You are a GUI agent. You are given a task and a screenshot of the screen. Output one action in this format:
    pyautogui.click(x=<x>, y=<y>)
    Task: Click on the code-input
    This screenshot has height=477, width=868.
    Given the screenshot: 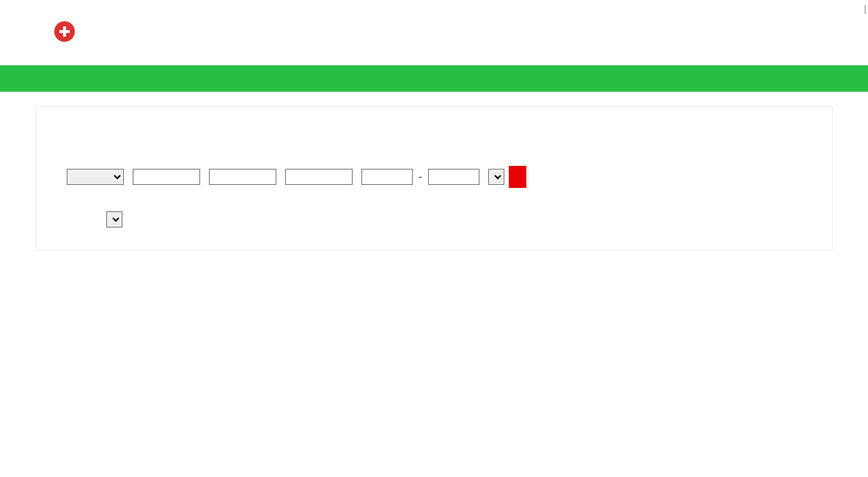 What is the action you would take?
    pyautogui.click(x=319, y=177)
    